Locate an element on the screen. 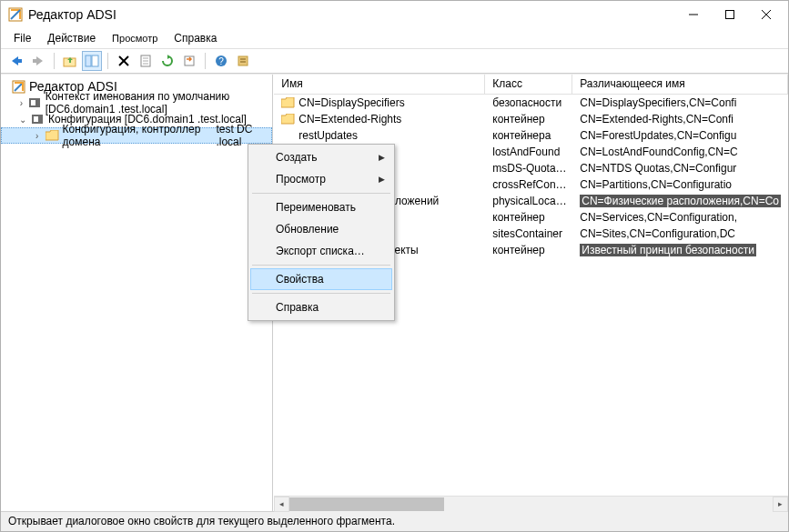  cell-dn: CN=Sites,CN=Configuration,DC is located at coordinates (681, 234).